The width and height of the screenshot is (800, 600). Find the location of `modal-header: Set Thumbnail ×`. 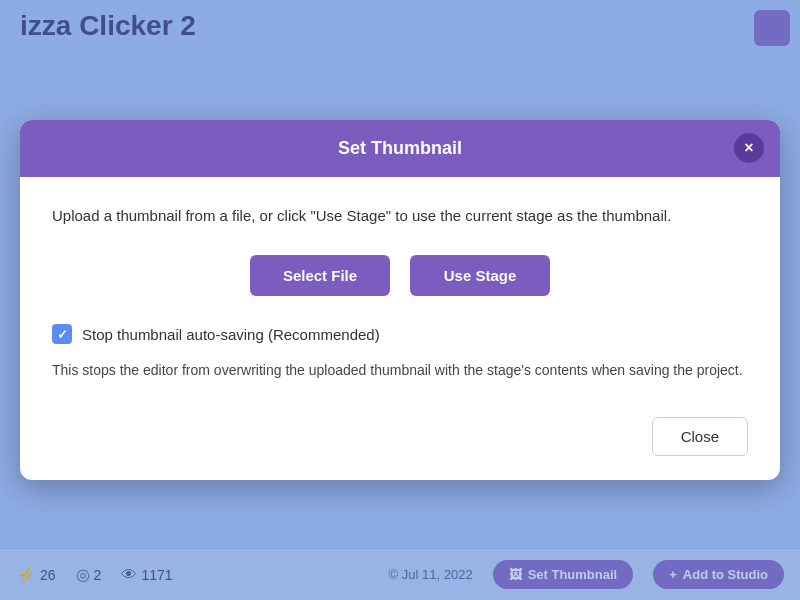

modal-header: Set Thumbnail × is located at coordinates (400, 148).